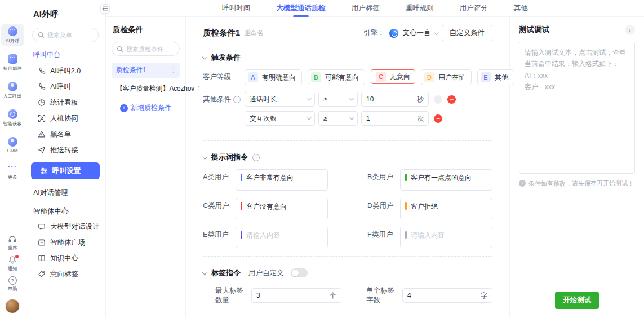 Image resolution: width=644 pixels, height=318 pixels. Describe the element at coordinates (145, 48) in the screenshot. I see `qc-search` at that location.